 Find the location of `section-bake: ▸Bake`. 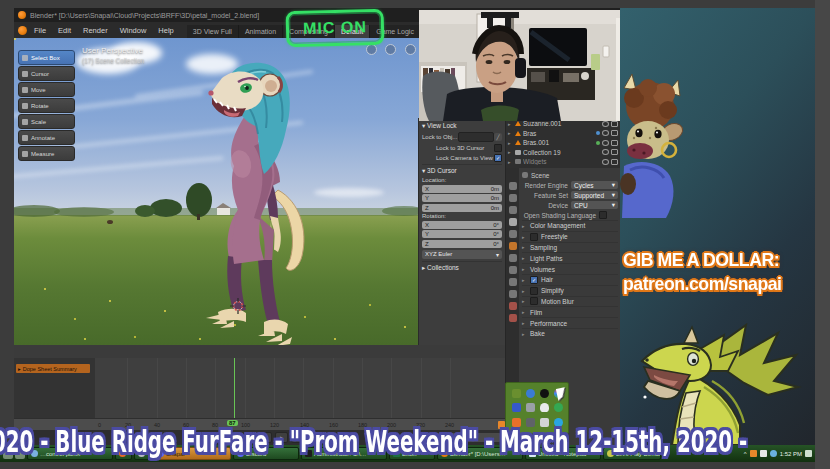

section-bake: ▸Bake is located at coordinates (570, 334).